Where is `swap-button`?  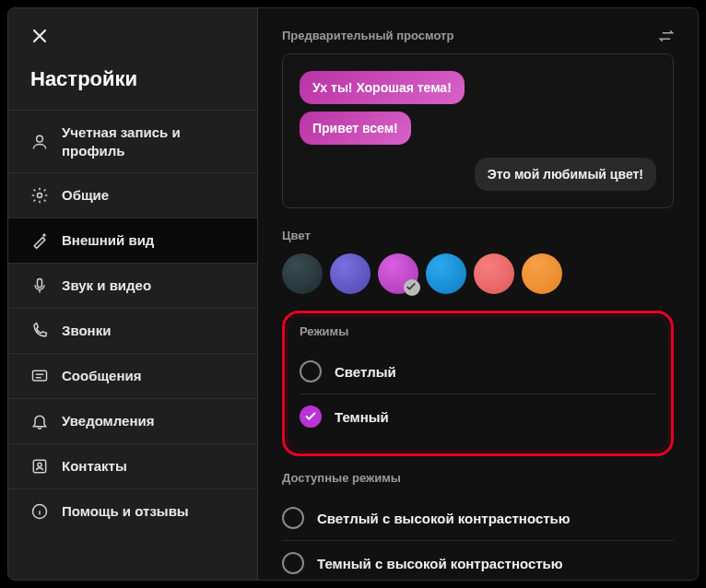 swap-button is located at coordinates (666, 38).